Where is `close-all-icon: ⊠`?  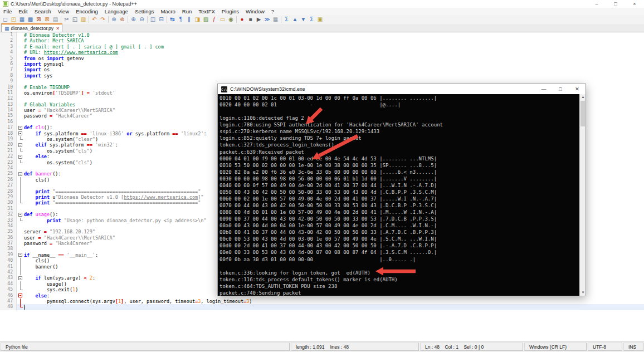 close-all-icon: ⊠ is located at coordinates (47, 19).